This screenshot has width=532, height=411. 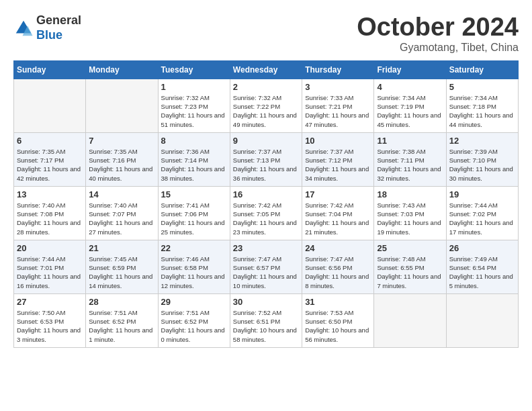 I want to click on day-detail: Sunrise: 7:40 AMSunset: 7:07 PMDaylight:…, so click(x=122, y=219).